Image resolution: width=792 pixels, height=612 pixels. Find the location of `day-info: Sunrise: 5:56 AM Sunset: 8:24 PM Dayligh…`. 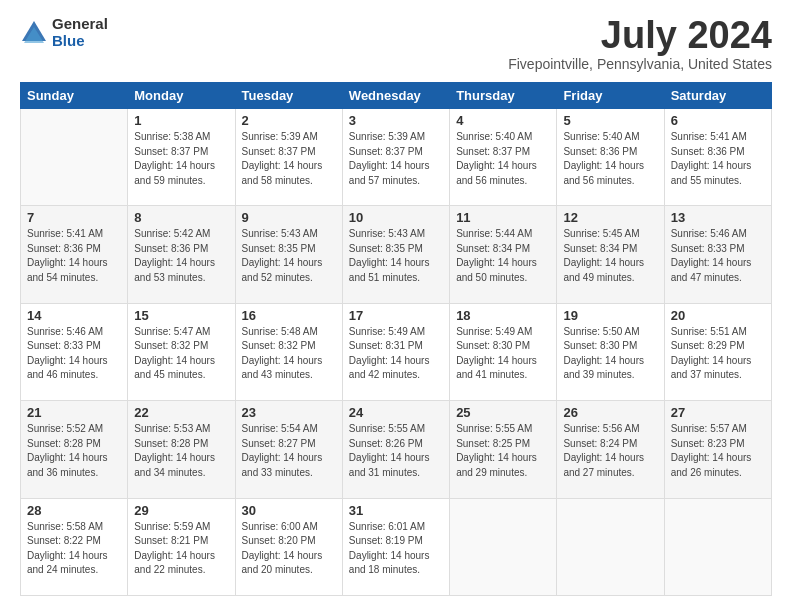

day-info: Sunrise: 5:56 AM Sunset: 8:24 PM Dayligh… is located at coordinates (610, 451).